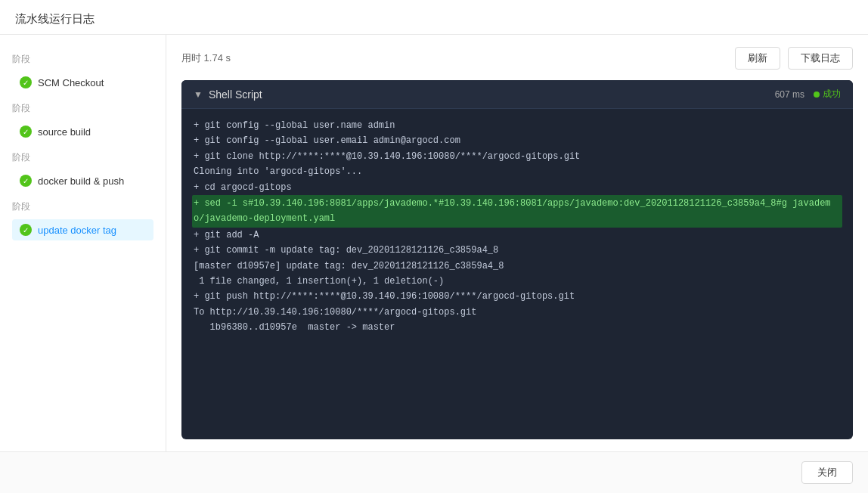 This screenshot has width=868, height=493. I want to click on log-line: Cloning into 'argocd-gitops'..., so click(517, 172).